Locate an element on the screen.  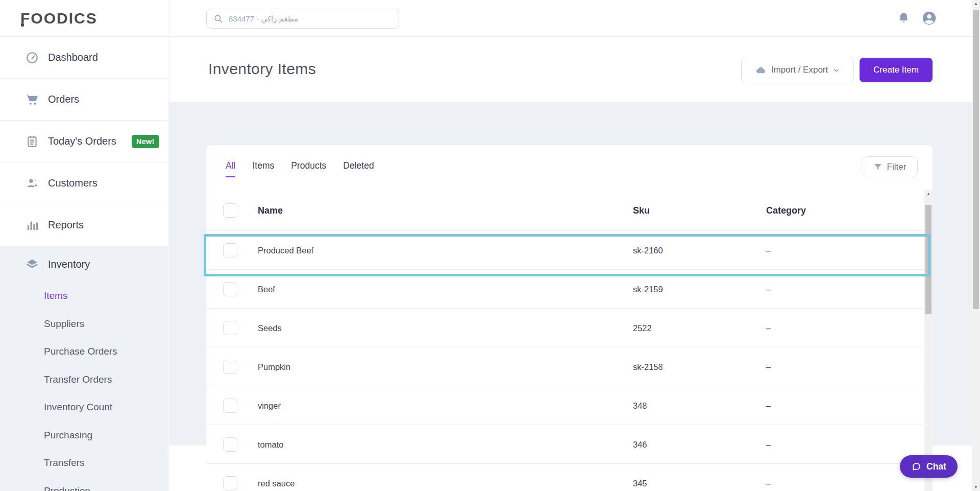
page-title: Inventory Items is located at coordinates (262, 69).